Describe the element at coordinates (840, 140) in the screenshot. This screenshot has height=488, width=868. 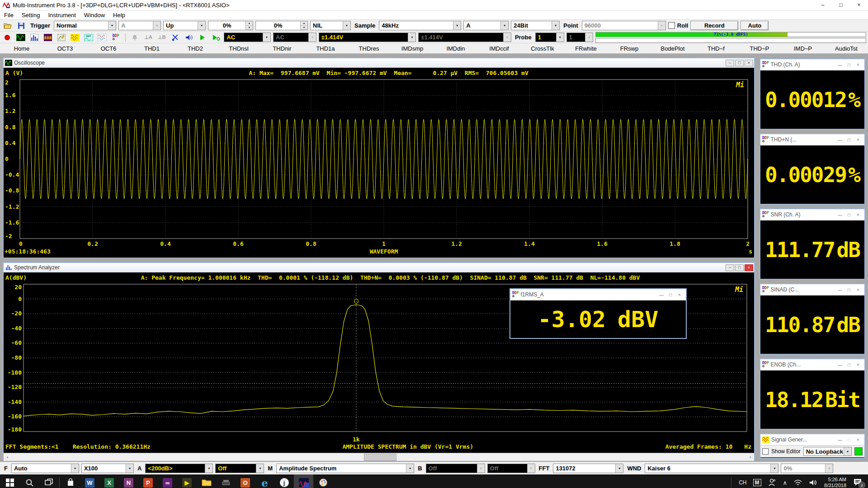
I see `panel-minimize-icon: —` at that location.